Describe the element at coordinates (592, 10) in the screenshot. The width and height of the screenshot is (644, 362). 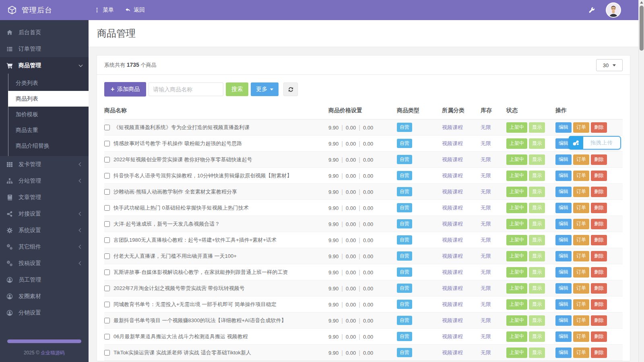
I see `tools-wrench-icon` at that location.